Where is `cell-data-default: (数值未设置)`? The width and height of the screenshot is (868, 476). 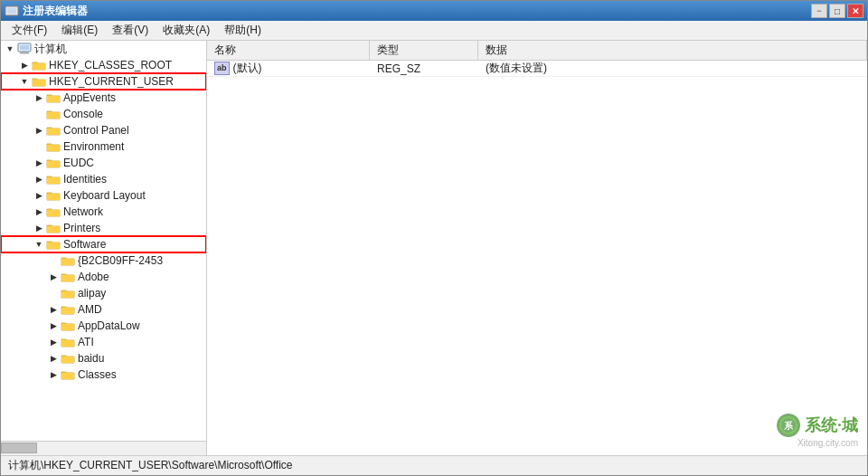
cell-data-default: (数值未设置) is located at coordinates (673, 69).